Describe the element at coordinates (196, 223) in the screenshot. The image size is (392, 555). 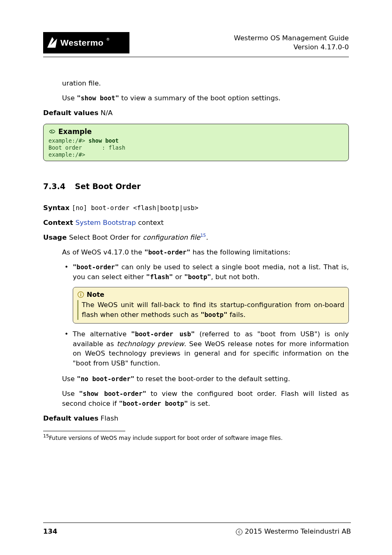
I see `context-line: Context System Bootstrap context` at that location.